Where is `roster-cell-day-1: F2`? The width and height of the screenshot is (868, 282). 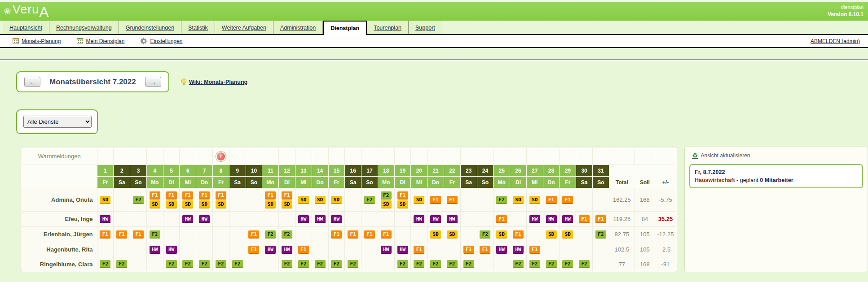 roster-cell-day-1: F2 is located at coordinates (105, 265).